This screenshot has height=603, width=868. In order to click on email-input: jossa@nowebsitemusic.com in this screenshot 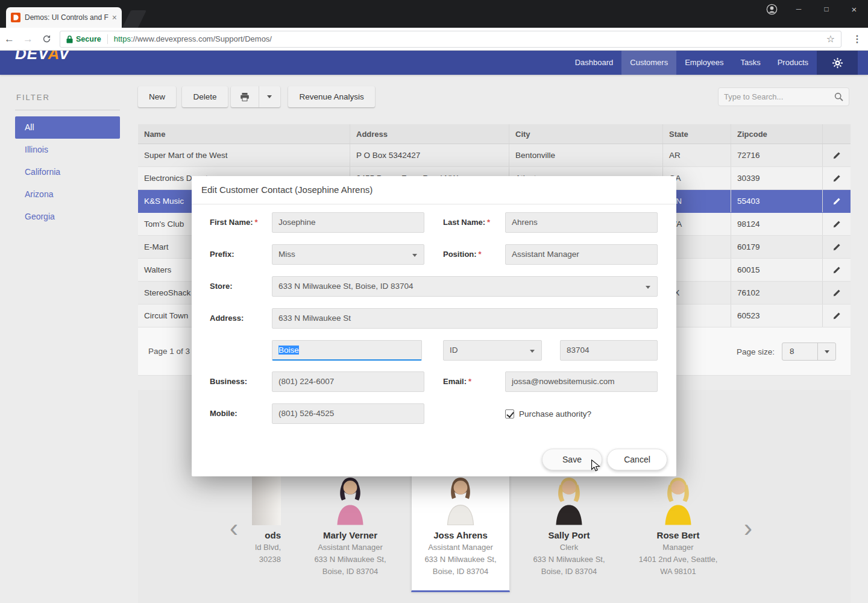, I will do `click(581, 382)`.